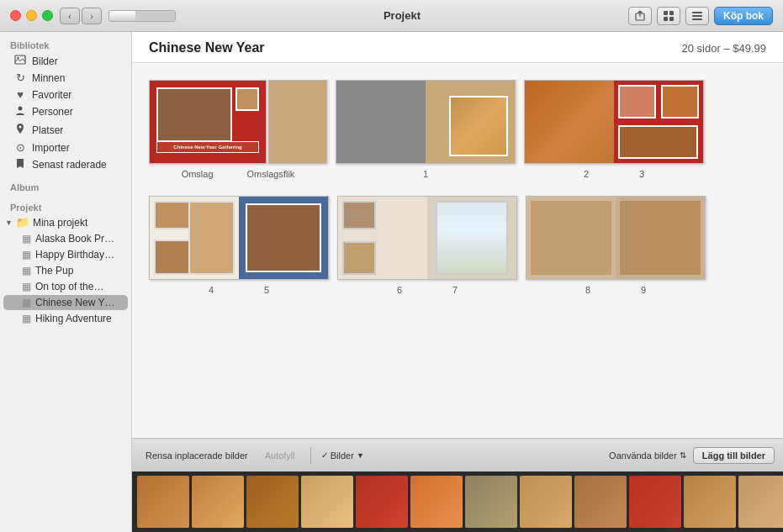 The width and height of the screenshot is (783, 532). I want to click on unused-button: Oanvända bilder ⇅, so click(648, 456).